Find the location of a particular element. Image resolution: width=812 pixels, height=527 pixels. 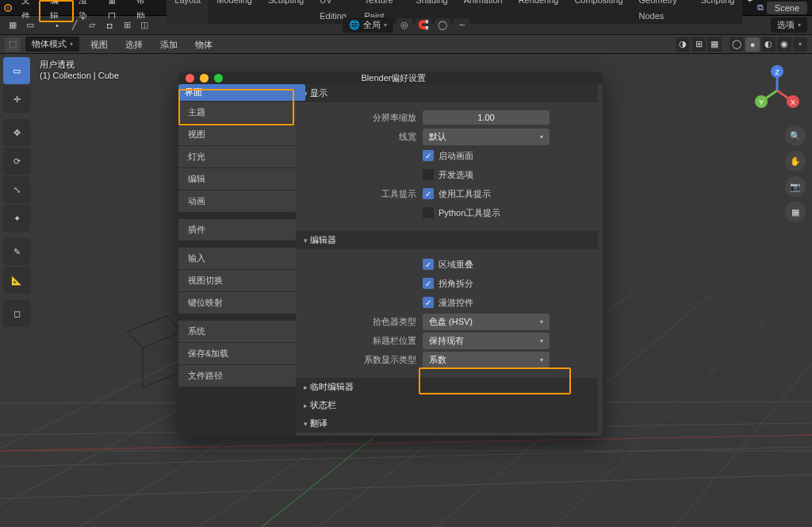

nav-viewport: 视图 is located at coordinates (237, 135).